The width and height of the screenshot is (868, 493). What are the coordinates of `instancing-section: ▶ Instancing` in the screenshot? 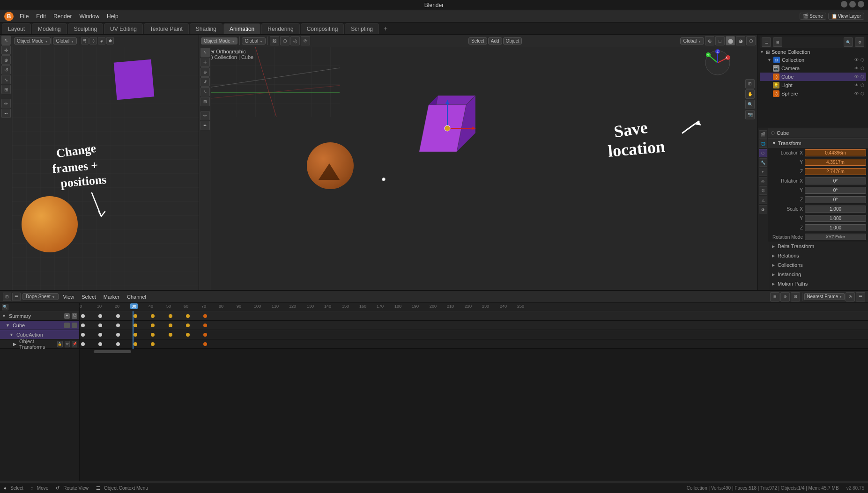 It's located at (818, 274).